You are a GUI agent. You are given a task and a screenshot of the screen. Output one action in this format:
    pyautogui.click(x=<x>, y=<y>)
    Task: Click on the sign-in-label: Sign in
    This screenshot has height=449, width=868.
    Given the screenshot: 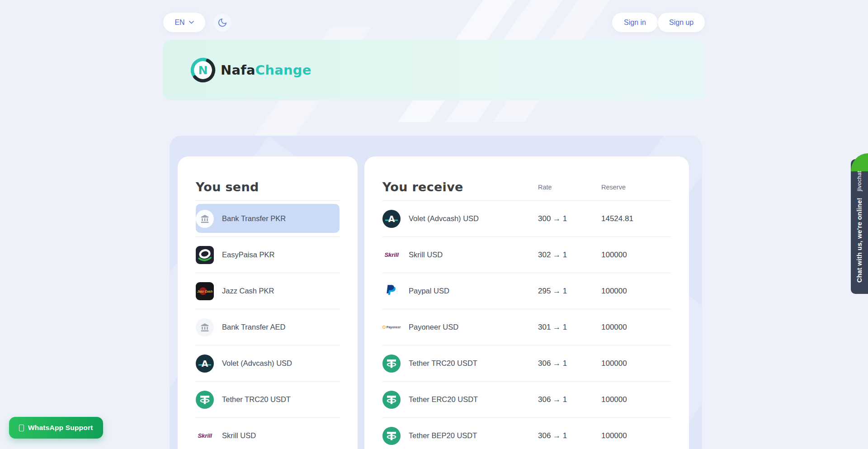 What is the action you would take?
    pyautogui.click(x=635, y=23)
    